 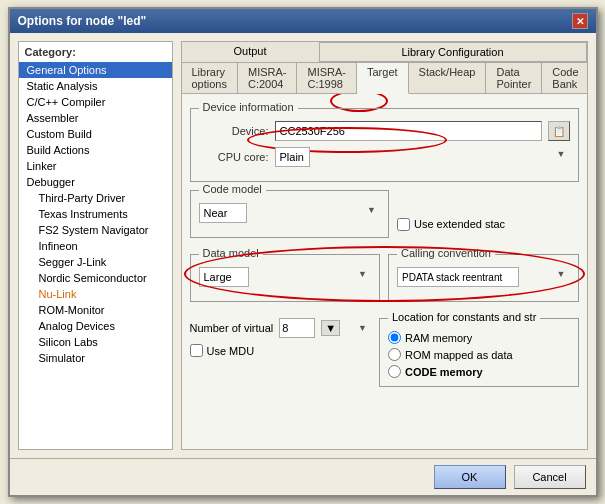 What do you see at coordinates (232, 328) in the screenshot?
I see `virtual-regs-label: Number of virtual` at bounding box center [232, 328].